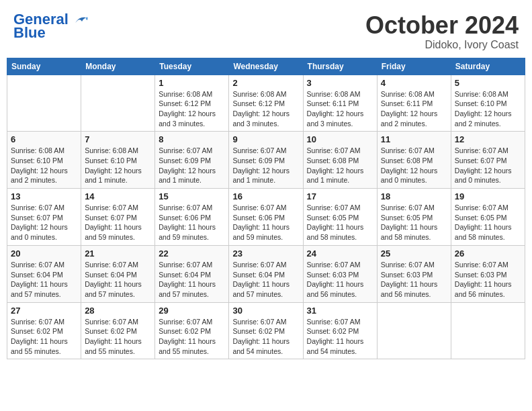 The height and width of the screenshot is (411, 532). What do you see at coordinates (266, 196) in the screenshot?
I see `day-number: 16` at bounding box center [266, 196].